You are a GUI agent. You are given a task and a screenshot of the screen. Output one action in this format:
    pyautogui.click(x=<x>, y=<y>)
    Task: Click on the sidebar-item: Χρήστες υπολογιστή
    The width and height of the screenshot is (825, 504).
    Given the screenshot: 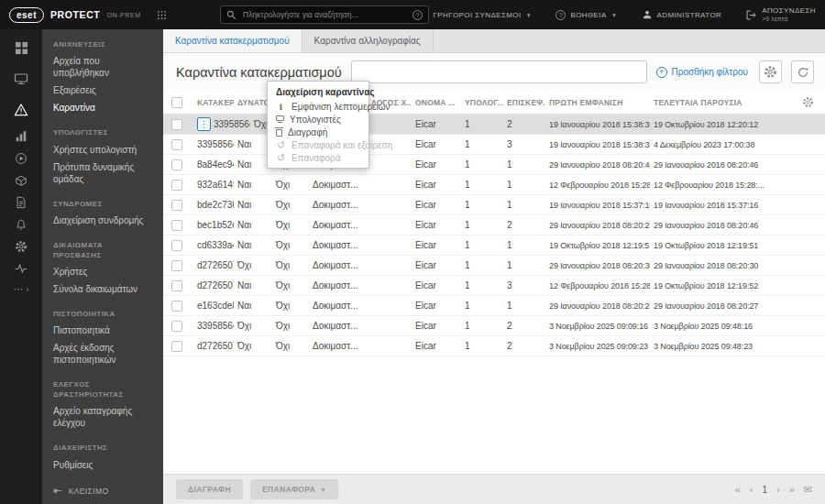 What is the action you would take?
    pyautogui.click(x=103, y=150)
    